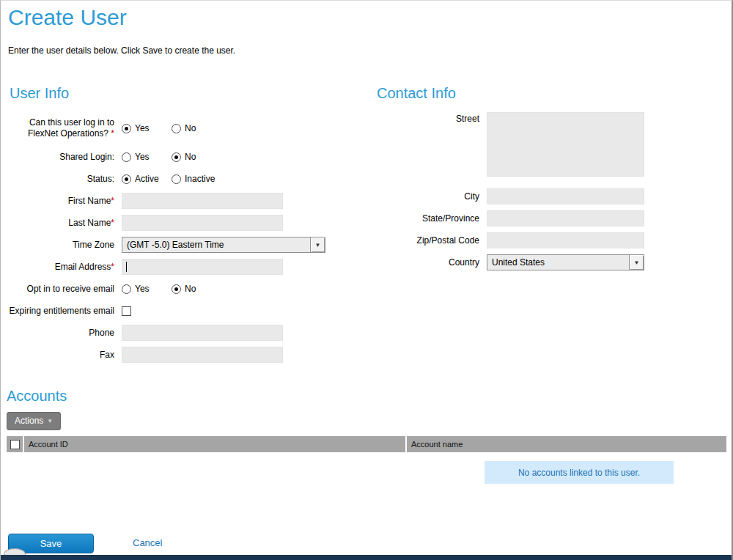  Describe the element at coordinates (62, 245) in the screenshot. I see `time-zone-label: Time Zone` at that location.